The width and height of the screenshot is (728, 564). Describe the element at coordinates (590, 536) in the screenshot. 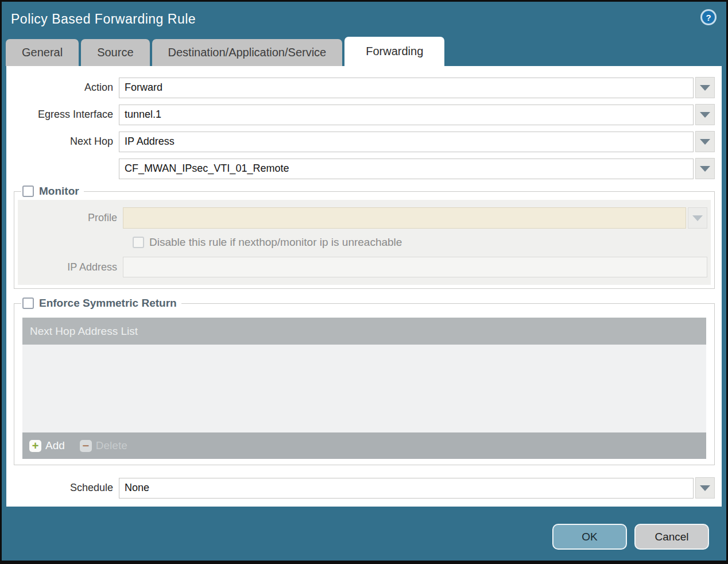

I see `ok-button: OK` at that location.